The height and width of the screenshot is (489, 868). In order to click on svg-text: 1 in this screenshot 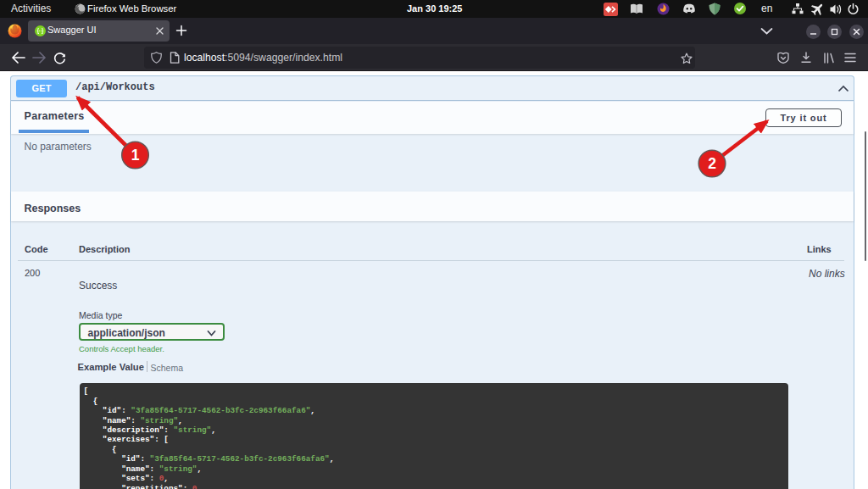, I will do `click(136, 155)`.